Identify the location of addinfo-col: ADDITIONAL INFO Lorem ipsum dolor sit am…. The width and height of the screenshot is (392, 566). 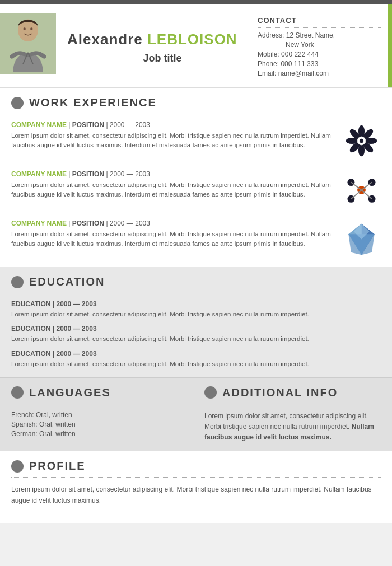
(290, 415).